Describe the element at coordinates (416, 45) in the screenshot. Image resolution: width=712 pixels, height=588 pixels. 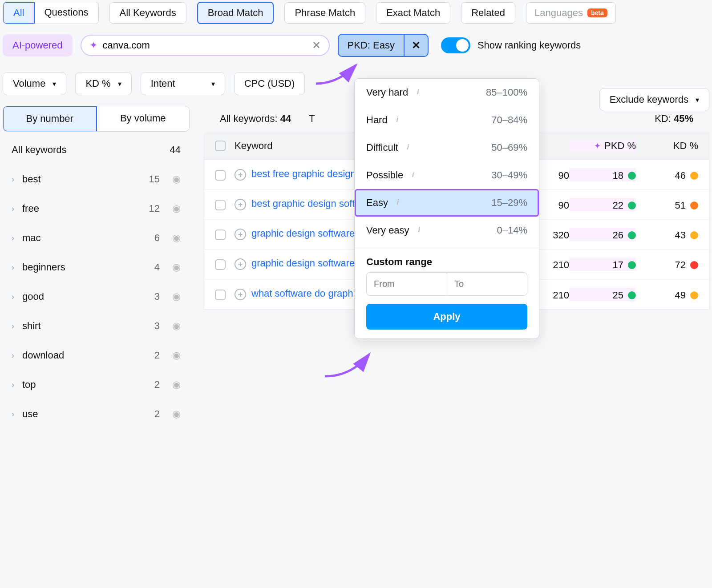
I see `pkd-chip-close-icon: ✕` at that location.